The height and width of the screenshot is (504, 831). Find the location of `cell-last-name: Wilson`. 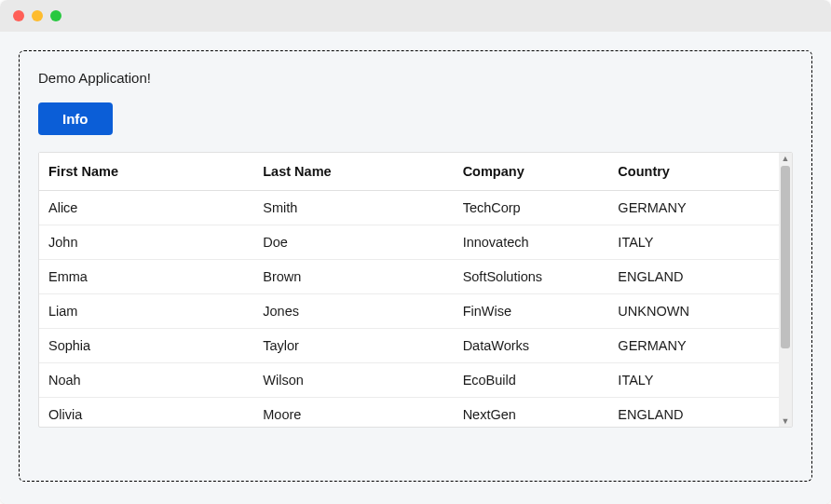

cell-last-name: Wilson is located at coordinates (353, 380).